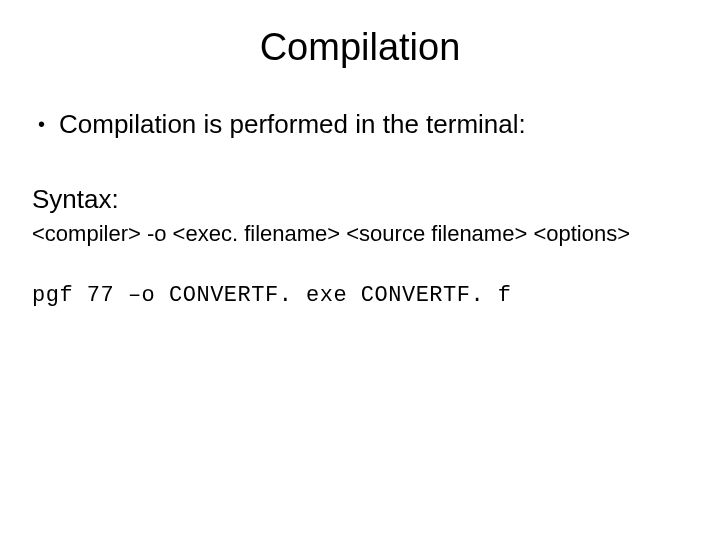  What do you see at coordinates (360, 200) in the screenshot?
I see `syntax-label: Syntax:` at bounding box center [360, 200].